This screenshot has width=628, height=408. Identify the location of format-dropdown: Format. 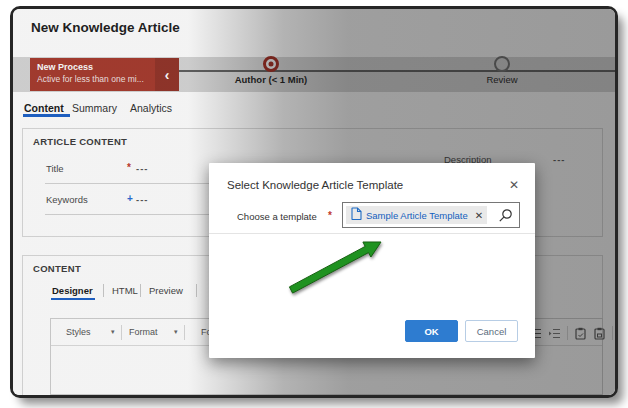
(144, 332).